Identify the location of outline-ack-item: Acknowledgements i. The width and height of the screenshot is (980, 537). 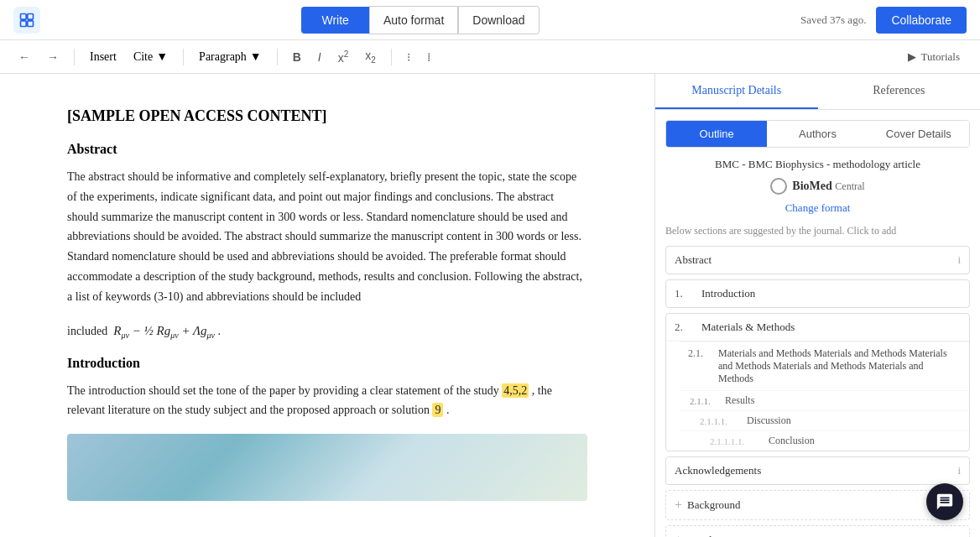
(817, 471).